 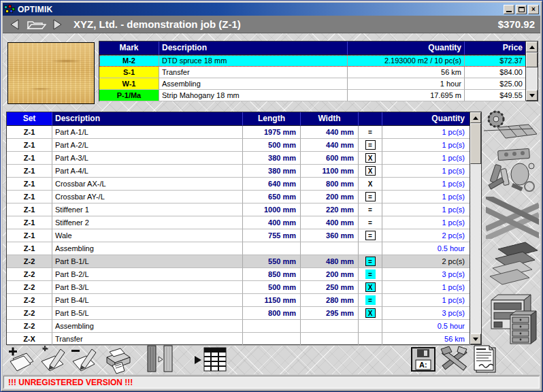 What do you see at coordinates (52, 359) in the screenshot?
I see `edit-item-icon` at bounding box center [52, 359].